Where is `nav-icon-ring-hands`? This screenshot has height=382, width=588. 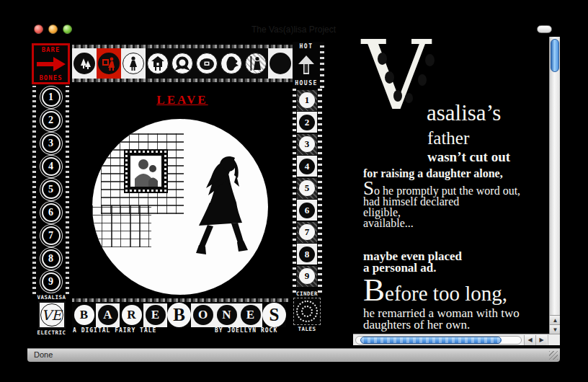 nav-icon-ring-hands is located at coordinates (182, 63).